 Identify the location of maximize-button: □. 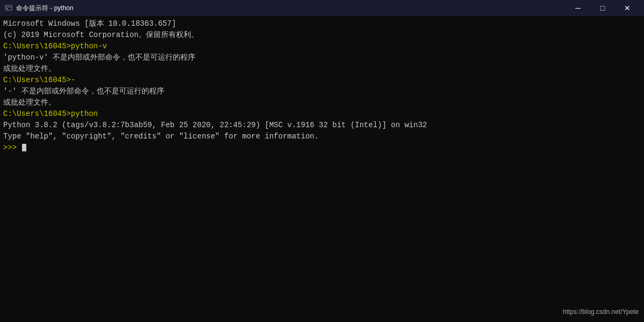
(603, 8).